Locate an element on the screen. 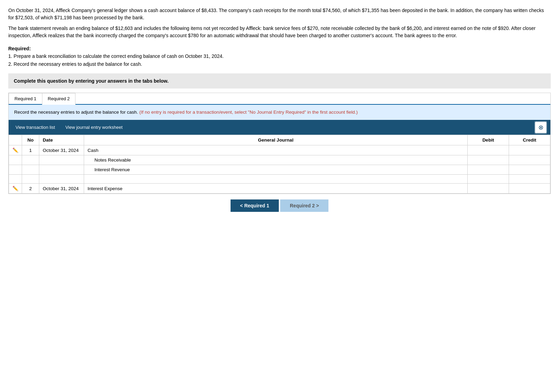 The image size is (559, 392). row-gj: Interest Revenue is located at coordinates (276, 170).